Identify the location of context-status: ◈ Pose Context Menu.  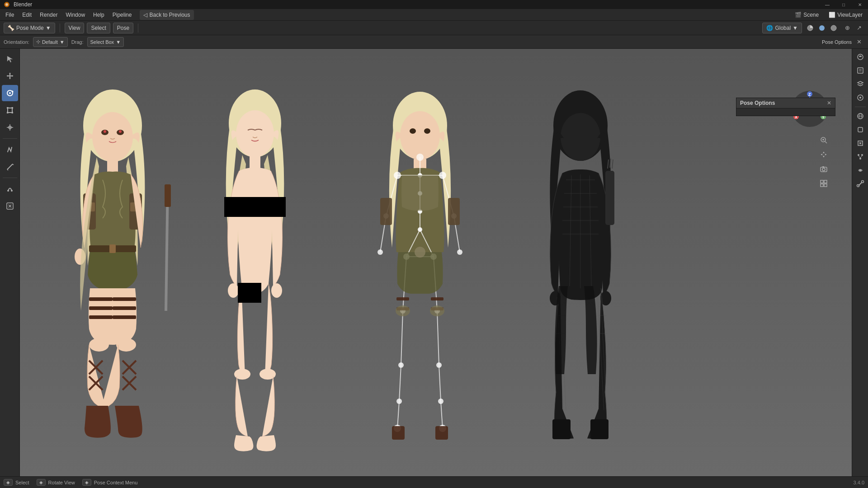
(110, 483).